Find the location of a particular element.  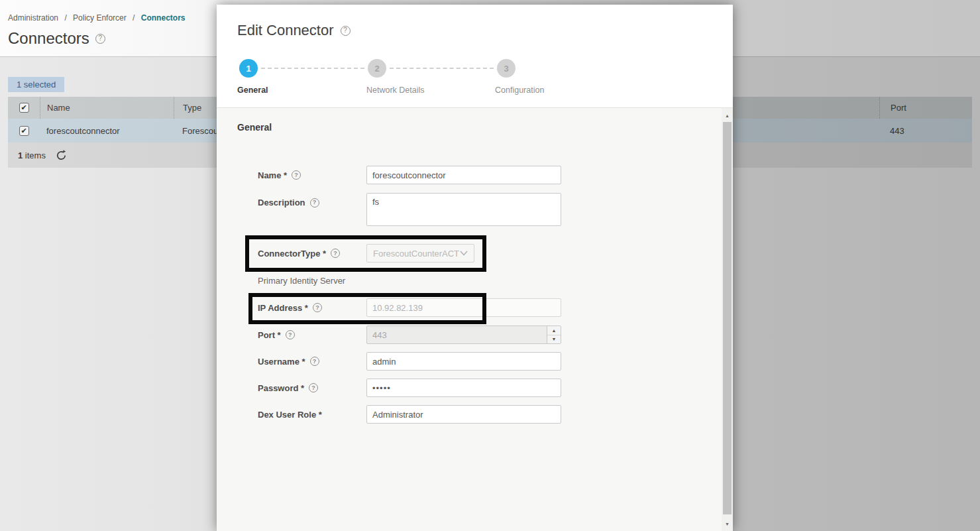

selected-count-badge: 1 selected is located at coordinates (36, 85).